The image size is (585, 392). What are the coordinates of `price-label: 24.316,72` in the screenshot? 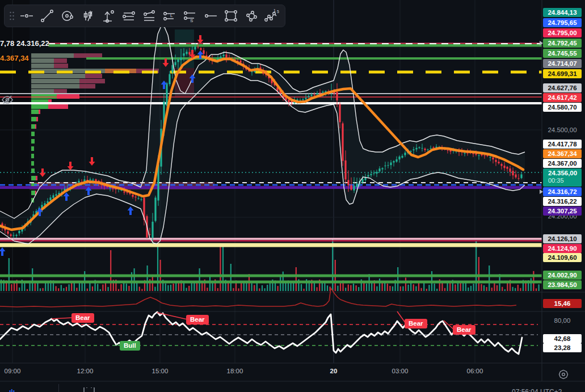 It's located at (562, 192).